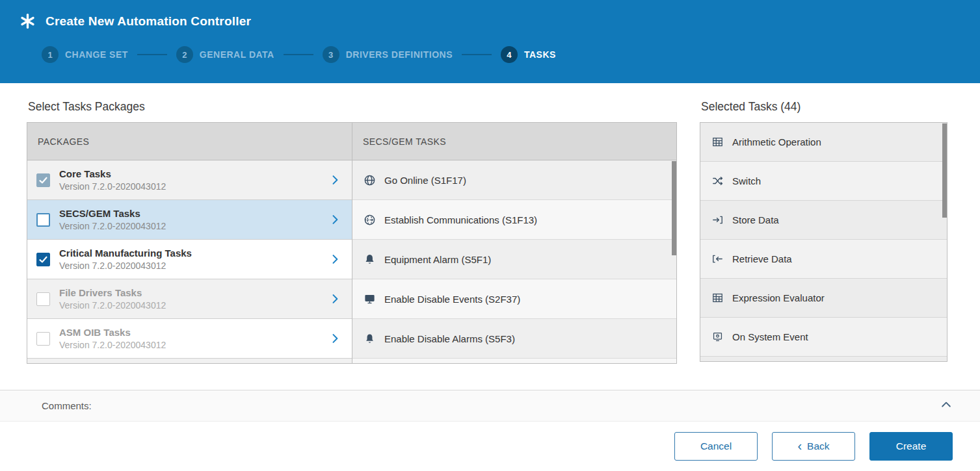  I want to click on step-change-set: 1 CHANGE SET, so click(85, 55).